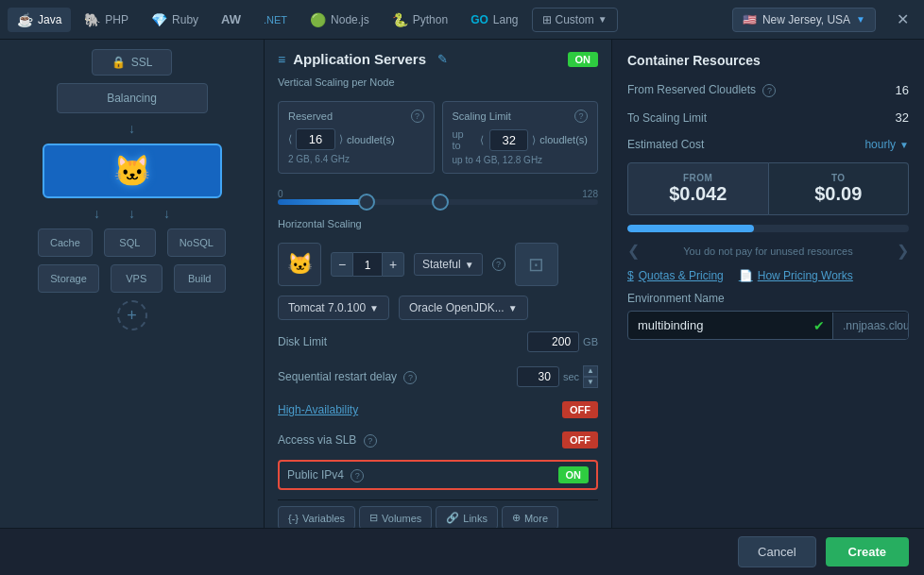 This screenshot has width=924, height=575. What do you see at coordinates (418, 116) in the screenshot?
I see `reserved-help-icon: ?` at bounding box center [418, 116].